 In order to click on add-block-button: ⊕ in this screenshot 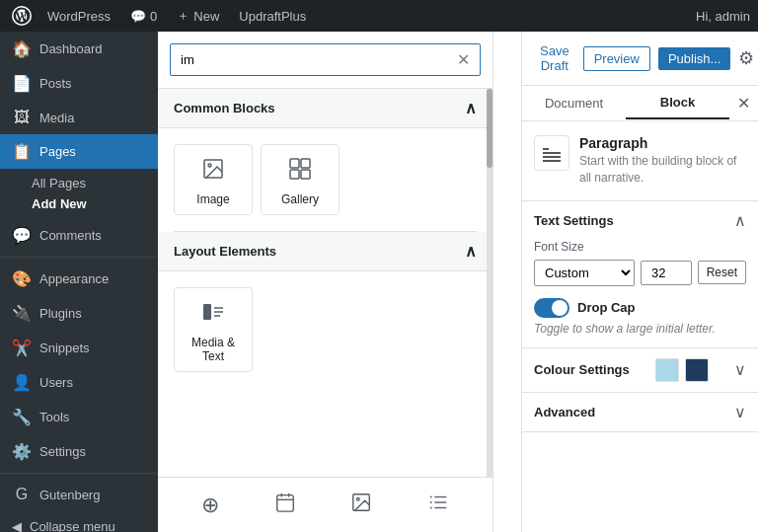, I will do `click(210, 505)`.